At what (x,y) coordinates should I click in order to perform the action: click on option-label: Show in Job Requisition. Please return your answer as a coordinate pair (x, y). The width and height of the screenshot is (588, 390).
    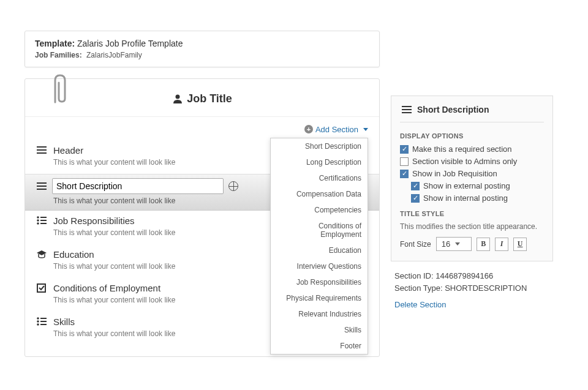
    Looking at the image, I should click on (454, 174).